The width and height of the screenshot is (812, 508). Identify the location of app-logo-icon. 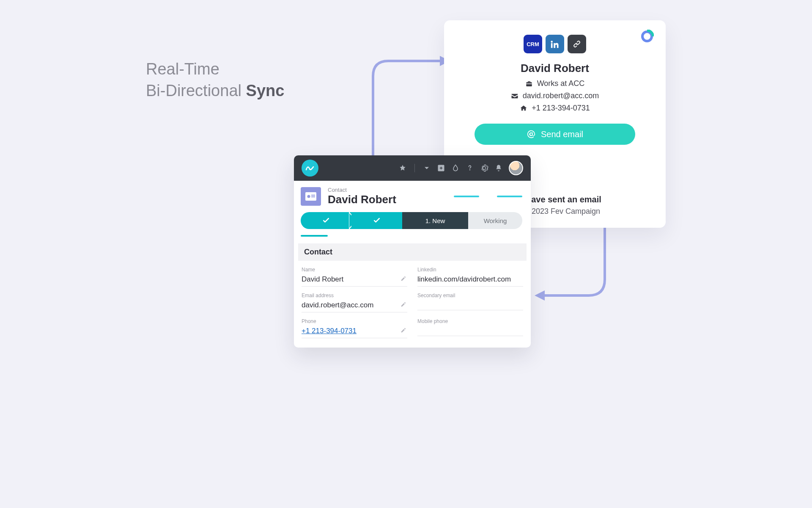
(310, 168).